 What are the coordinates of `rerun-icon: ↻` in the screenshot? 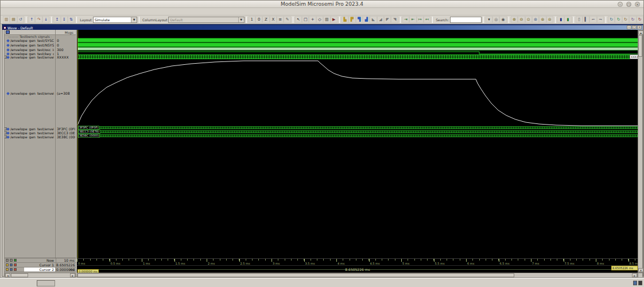 It's located at (618, 20).